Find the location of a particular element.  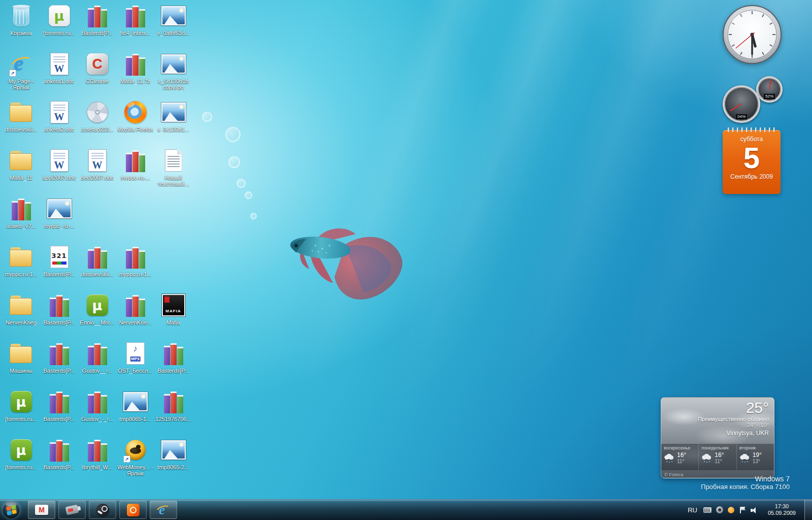

desktop-icon: tmp8065-1... is located at coordinates (135, 411).